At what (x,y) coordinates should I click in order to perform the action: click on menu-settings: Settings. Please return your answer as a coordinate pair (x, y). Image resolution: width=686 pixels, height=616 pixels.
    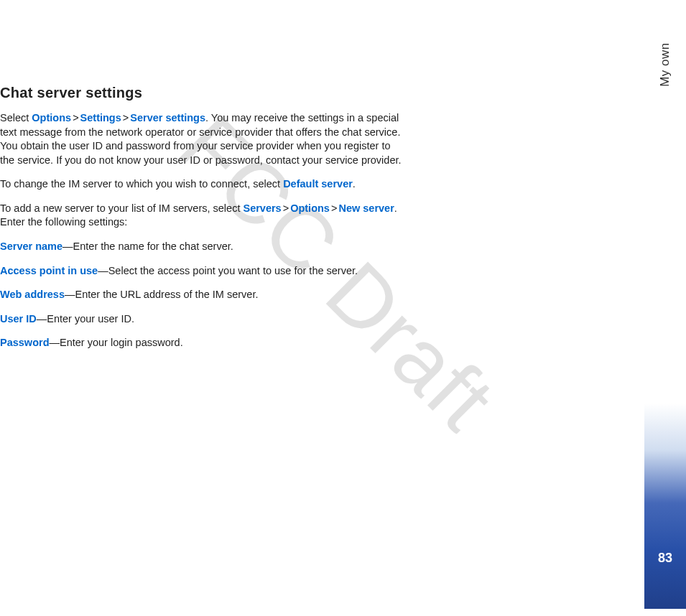
    Looking at the image, I should click on (101, 118).